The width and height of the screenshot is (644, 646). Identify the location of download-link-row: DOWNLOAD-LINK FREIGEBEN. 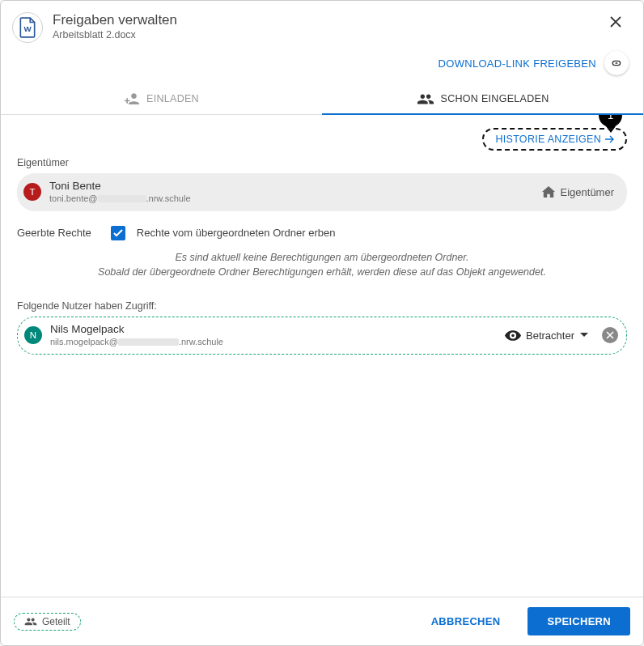
(322, 67).